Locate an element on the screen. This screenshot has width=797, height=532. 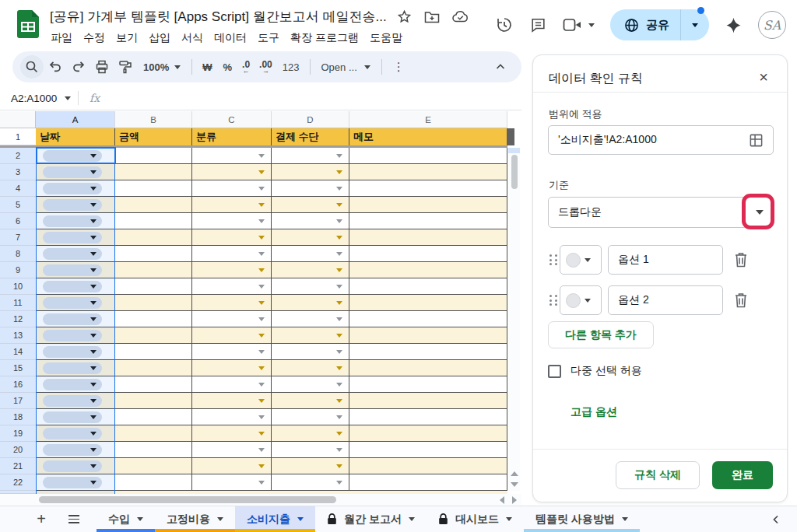
cell-C9 is located at coordinates (232, 271).